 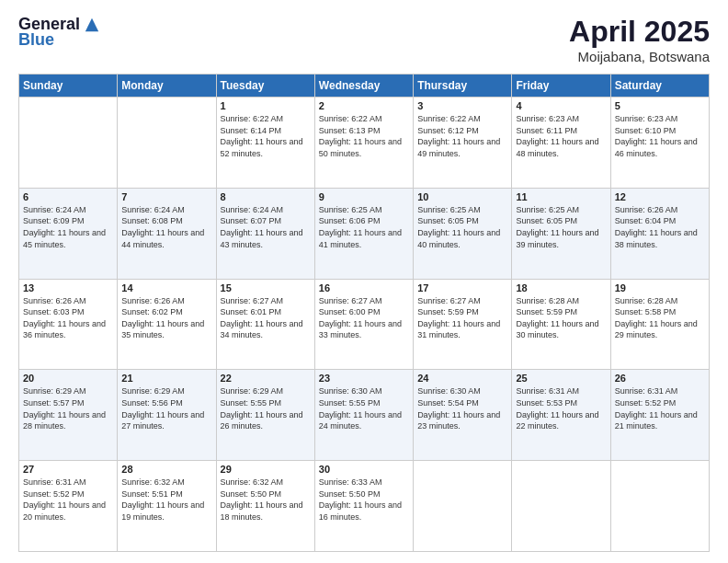 What do you see at coordinates (167, 86) in the screenshot?
I see `col-monday: Monday` at bounding box center [167, 86].